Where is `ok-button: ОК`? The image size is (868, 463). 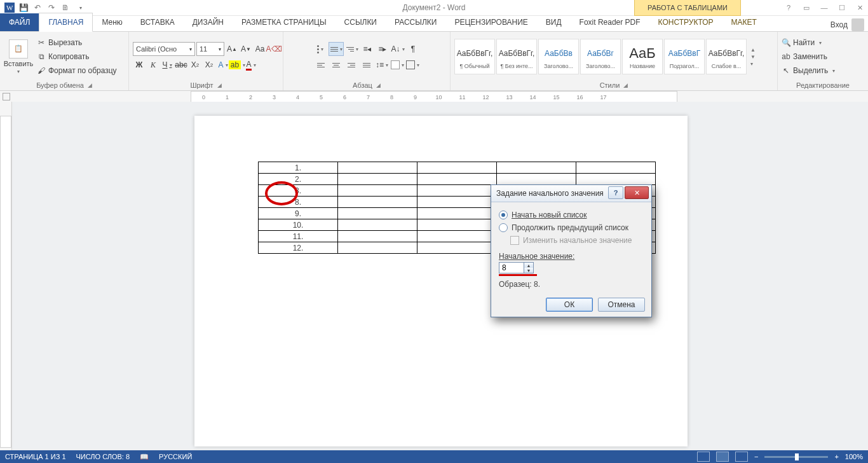 ok-button: ОК is located at coordinates (569, 305).